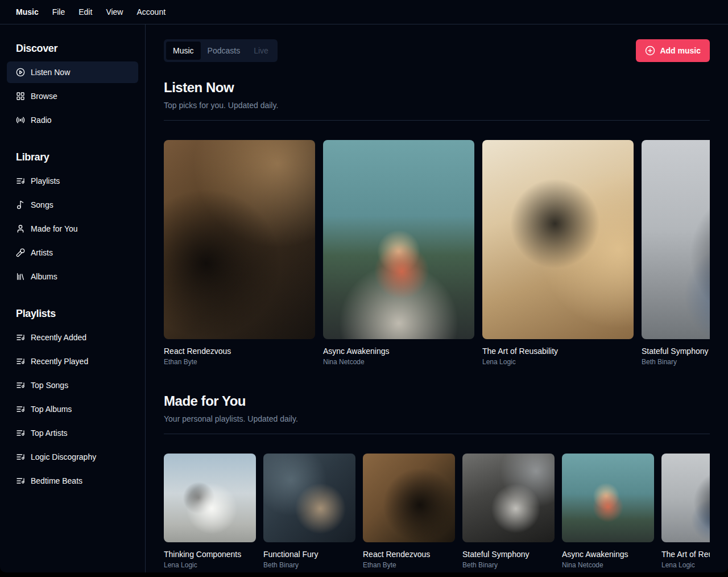  Describe the element at coordinates (49, 385) in the screenshot. I see `sidebar-item-label: Top Songs` at that location.